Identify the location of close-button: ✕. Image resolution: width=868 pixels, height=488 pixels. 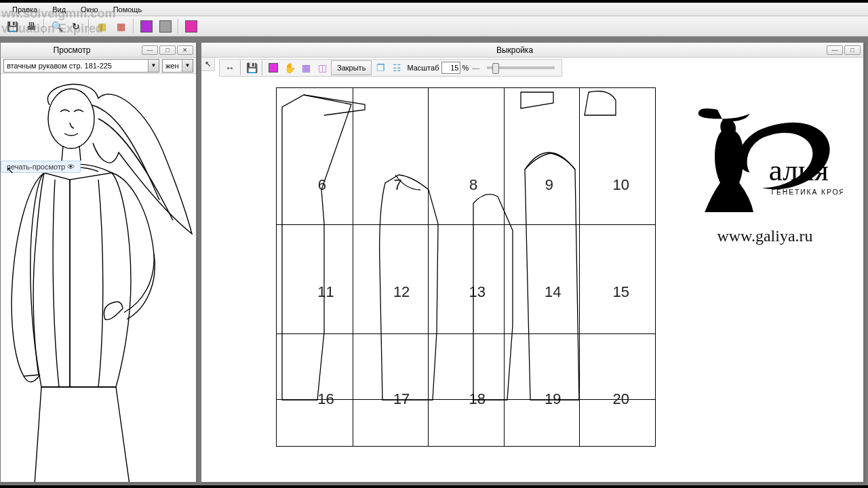
(185, 50).